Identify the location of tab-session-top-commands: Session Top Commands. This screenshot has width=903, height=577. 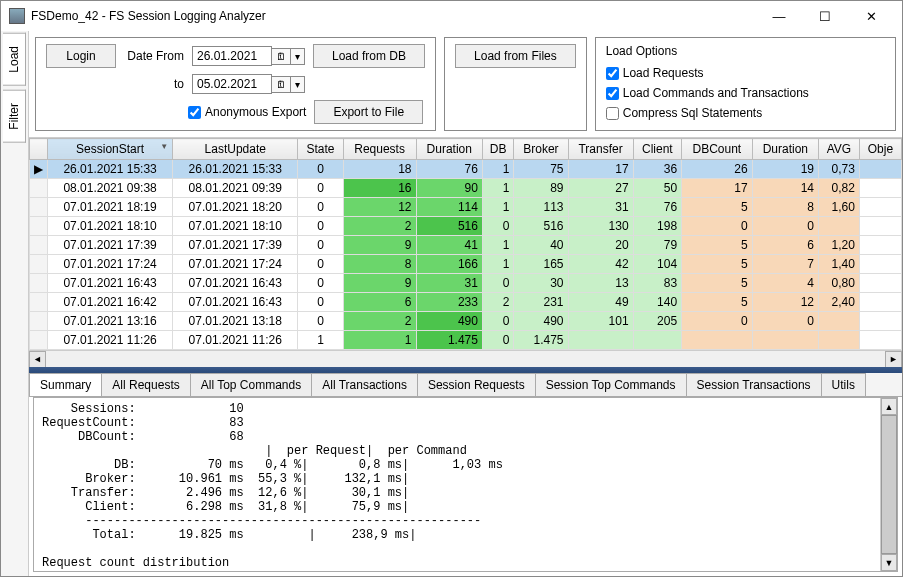
(611, 384).